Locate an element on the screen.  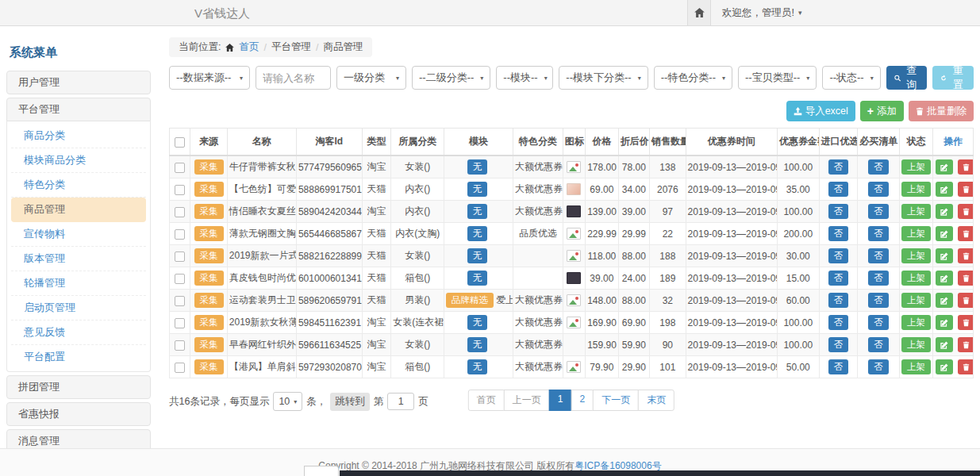
sidebar-item-feature-category: 特色分类 is located at coordinates (79, 186).